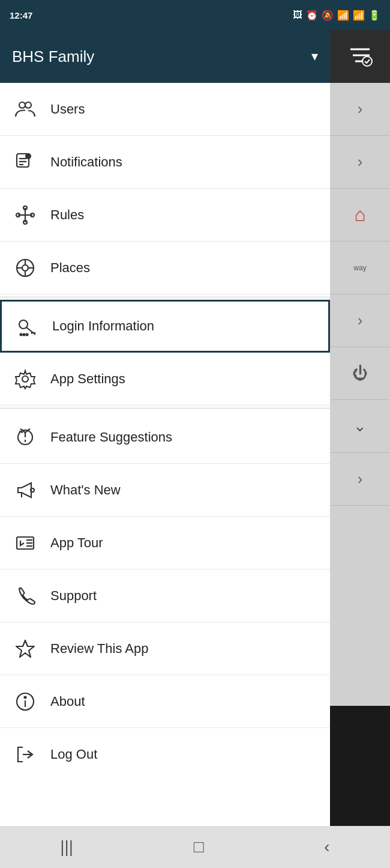 The image size is (390, 868). Describe the element at coordinates (360, 268) in the screenshot. I see `away-text: way` at that location.